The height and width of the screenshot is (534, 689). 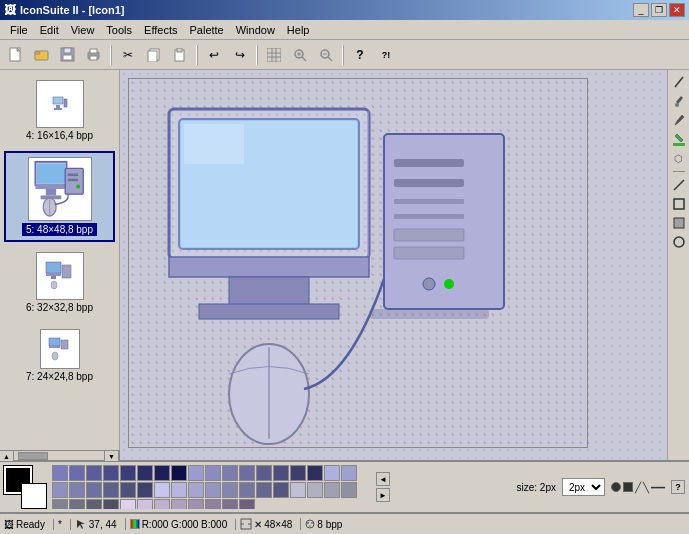 I want to click on rect-tool, so click(x=679, y=204).